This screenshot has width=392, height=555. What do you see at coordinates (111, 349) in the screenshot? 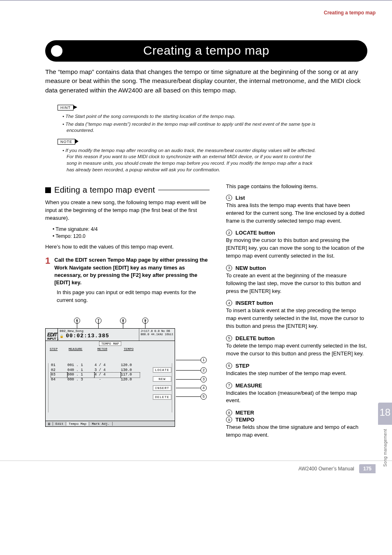
I see `lcd-col-meter: METER` at bounding box center [111, 349].